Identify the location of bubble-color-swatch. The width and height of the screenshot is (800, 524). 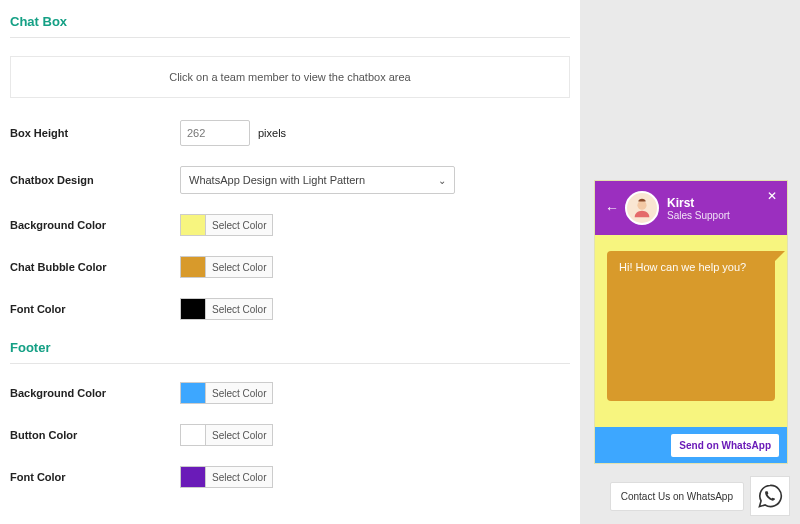
(193, 267).